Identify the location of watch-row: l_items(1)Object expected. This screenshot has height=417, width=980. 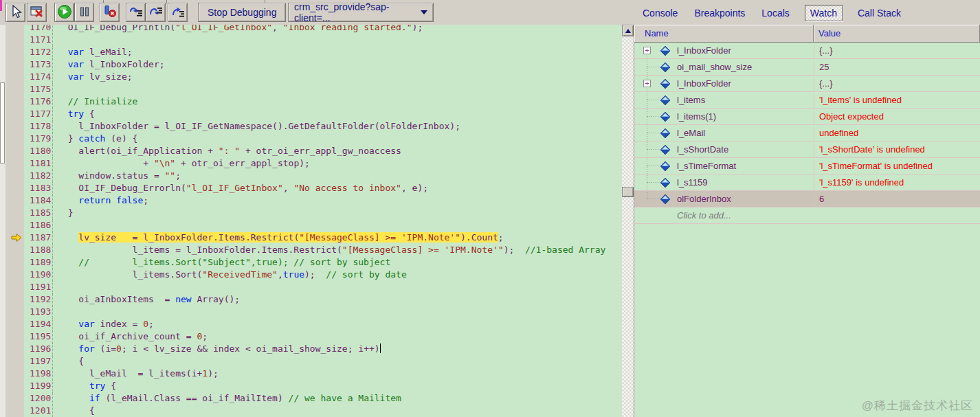
(807, 117).